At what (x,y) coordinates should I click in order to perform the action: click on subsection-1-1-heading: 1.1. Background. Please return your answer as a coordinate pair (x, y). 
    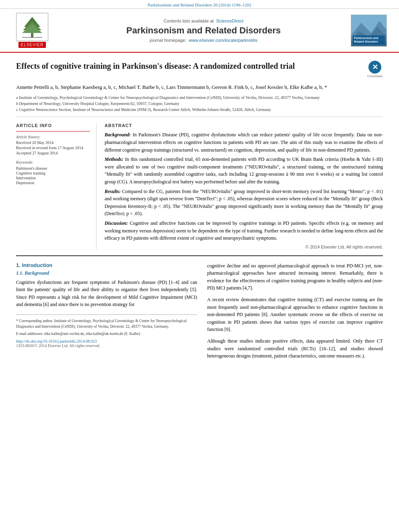
    Looking at the image, I should click on (107, 273).